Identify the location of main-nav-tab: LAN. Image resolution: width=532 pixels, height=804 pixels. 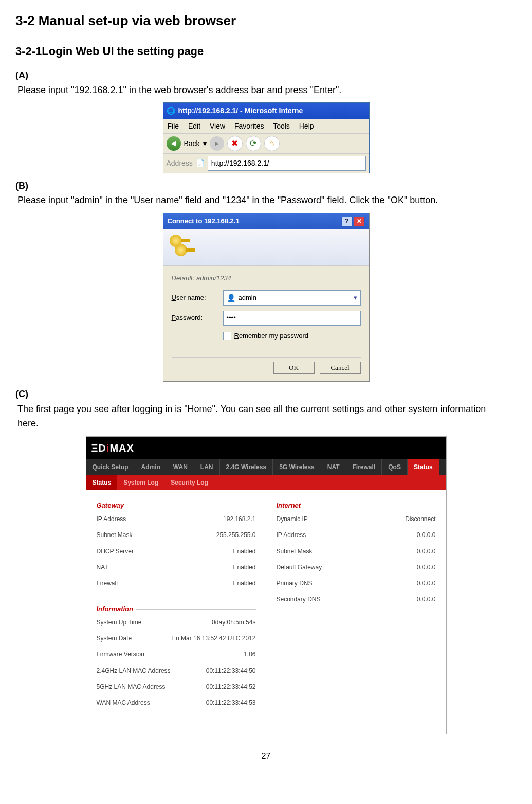
(207, 467).